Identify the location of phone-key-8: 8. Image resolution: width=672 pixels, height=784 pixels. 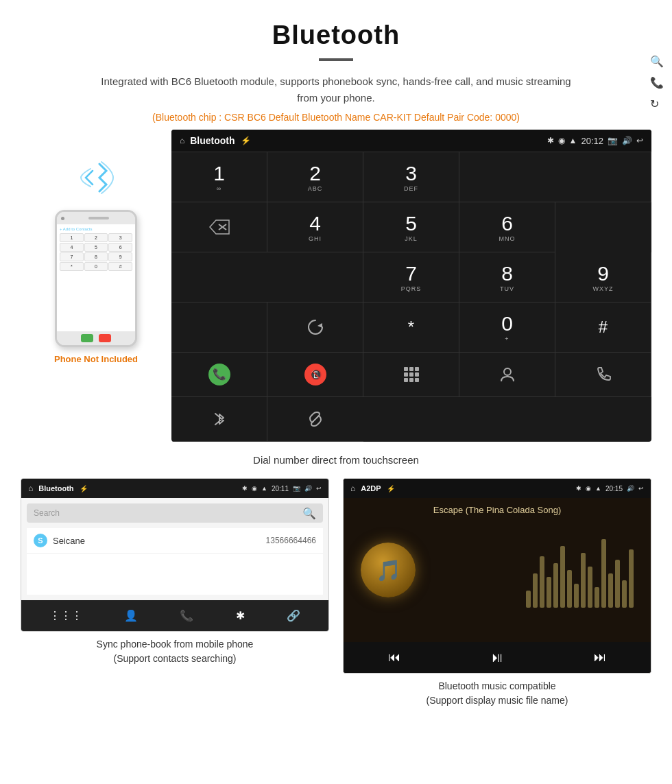
(96, 257).